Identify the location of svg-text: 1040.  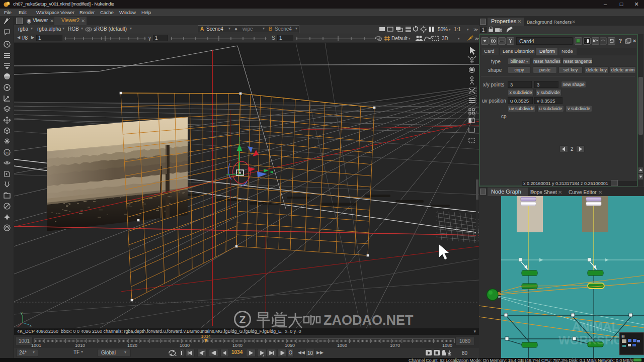
(237, 345).